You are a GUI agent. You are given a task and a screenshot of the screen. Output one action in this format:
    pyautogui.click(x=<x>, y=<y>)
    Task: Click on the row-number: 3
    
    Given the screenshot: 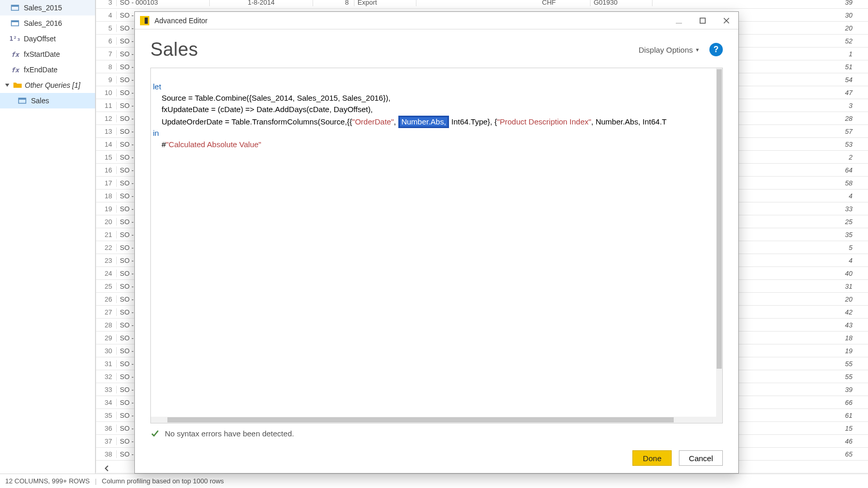 What is the action you would take?
    pyautogui.click(x=106, y=3)
    